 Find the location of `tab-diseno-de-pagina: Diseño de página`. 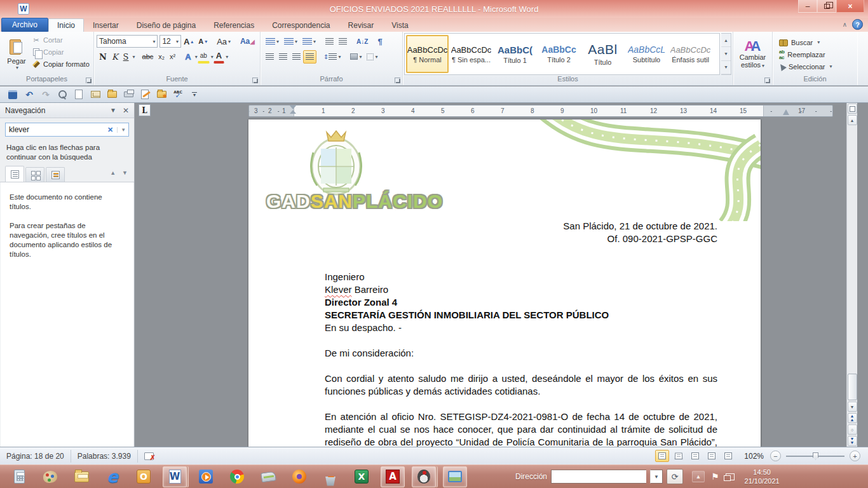

tab-diseno-de-pagina: Diseño de página is located at coordinates (166, 25).